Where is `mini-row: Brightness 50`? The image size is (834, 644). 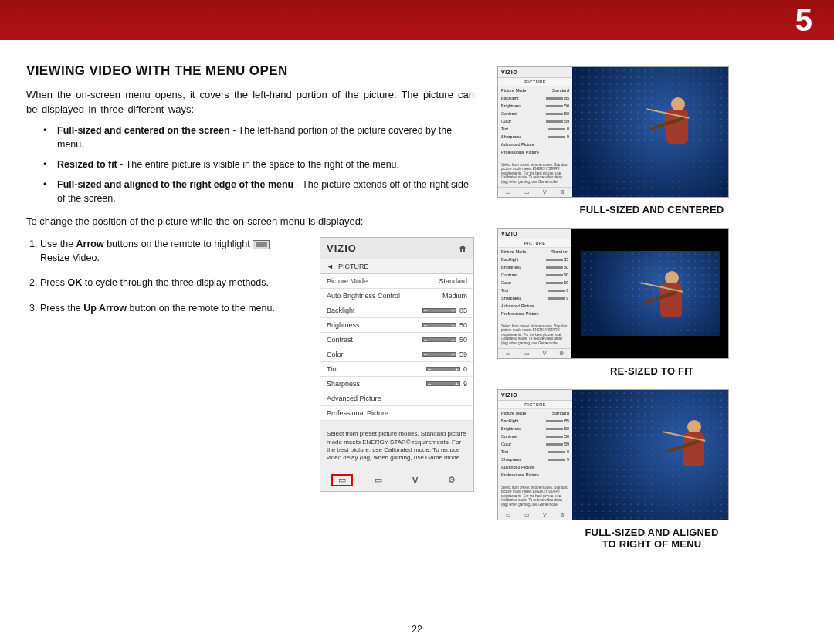
mini-row: Brightness 50 is located at coordinates (535, 106).